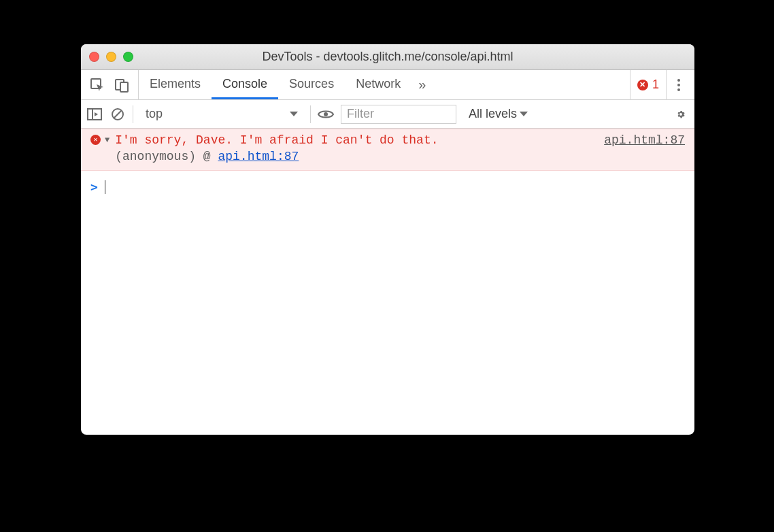  I want to click on execution-context-select: top, so click(222, 114).